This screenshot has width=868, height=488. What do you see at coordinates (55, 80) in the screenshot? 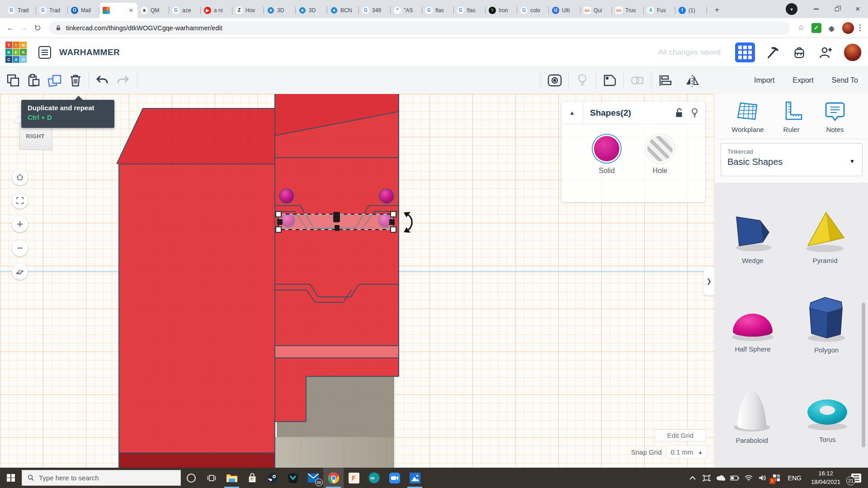
I see `duplicate-button` at bounding box center [55, 80].